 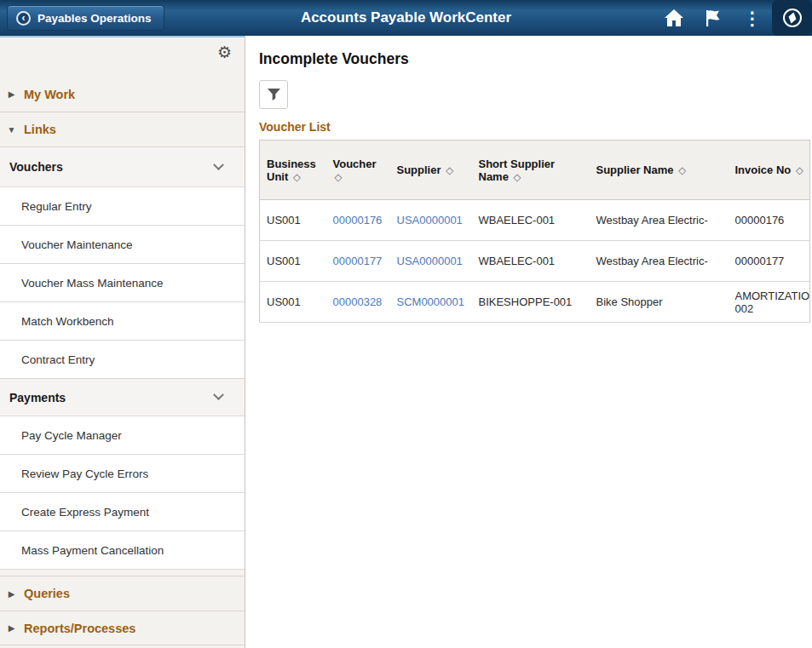 I want to click on section-label: Links, so click(x=40, y=129).